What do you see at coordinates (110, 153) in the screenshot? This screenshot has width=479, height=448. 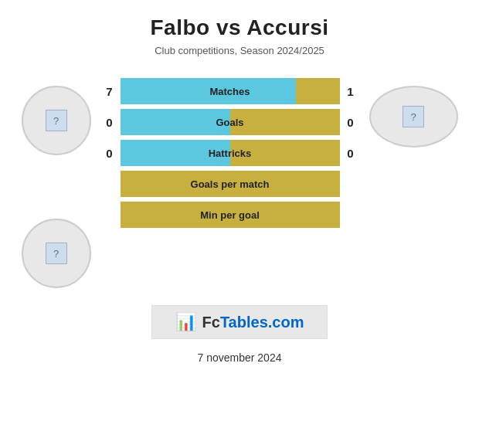 I see `hattricks-left-val: 0` at bounding box center [110, 153].